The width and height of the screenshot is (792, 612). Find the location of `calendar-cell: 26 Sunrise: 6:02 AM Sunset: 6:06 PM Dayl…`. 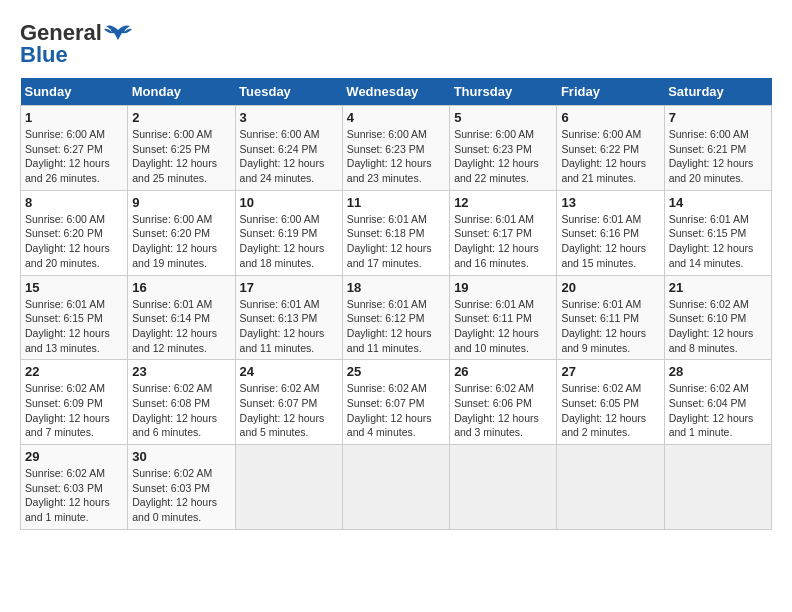

calendar-cell: 26 Sunrise: 6:02 AM Sunset: 6:06 PM Dayl… is located at coordinates (504, 402).